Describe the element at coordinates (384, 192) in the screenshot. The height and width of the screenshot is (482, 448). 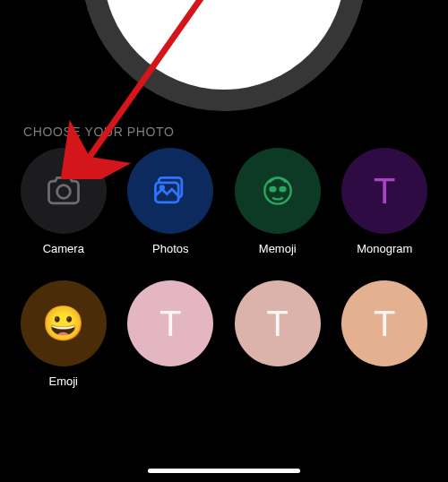
I see `monogram-letter: T` at that location.